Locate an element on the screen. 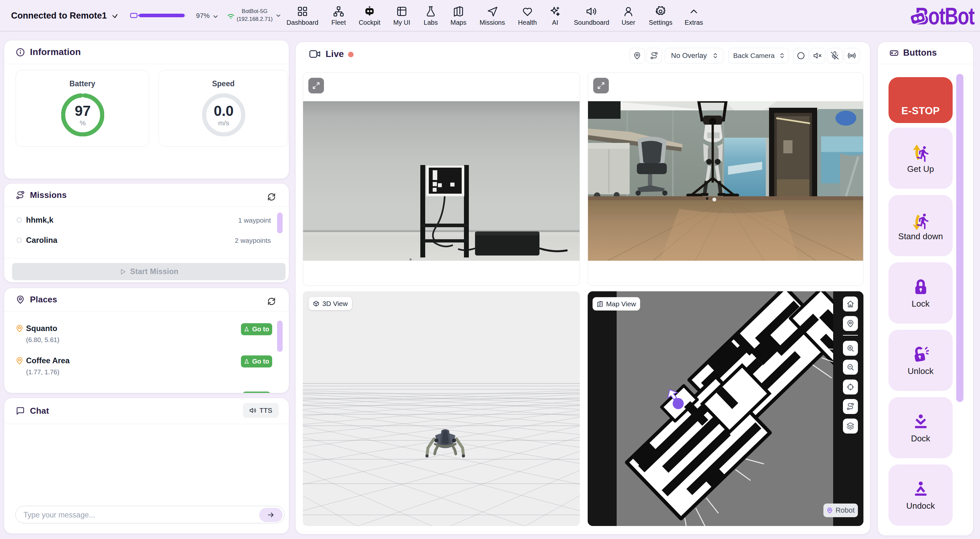 The image size is (980, 539). svg-text: 97 is located at coordinates (83, 111).